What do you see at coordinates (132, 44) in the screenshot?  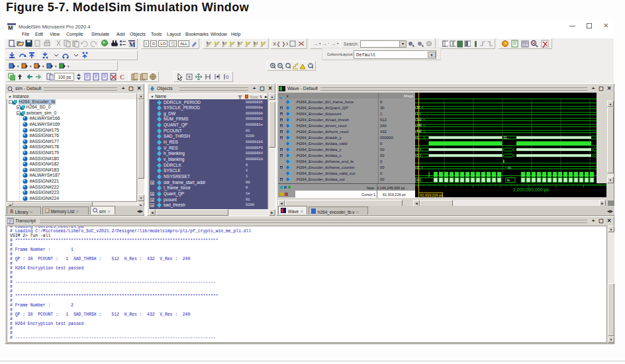 I see `svg-text: M` at bounding box center [132, 44].